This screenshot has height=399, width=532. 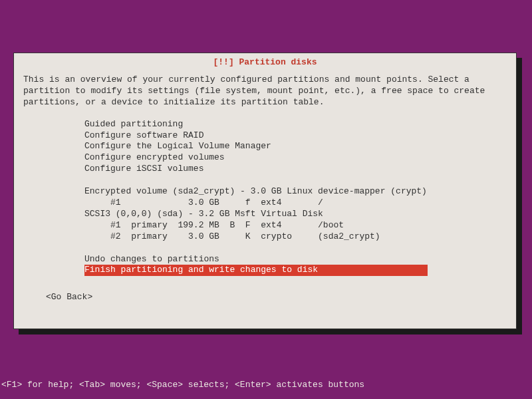 I want to click on dialog-intro-text: This is an overview of your currently co…, so click(x=265, y=92).